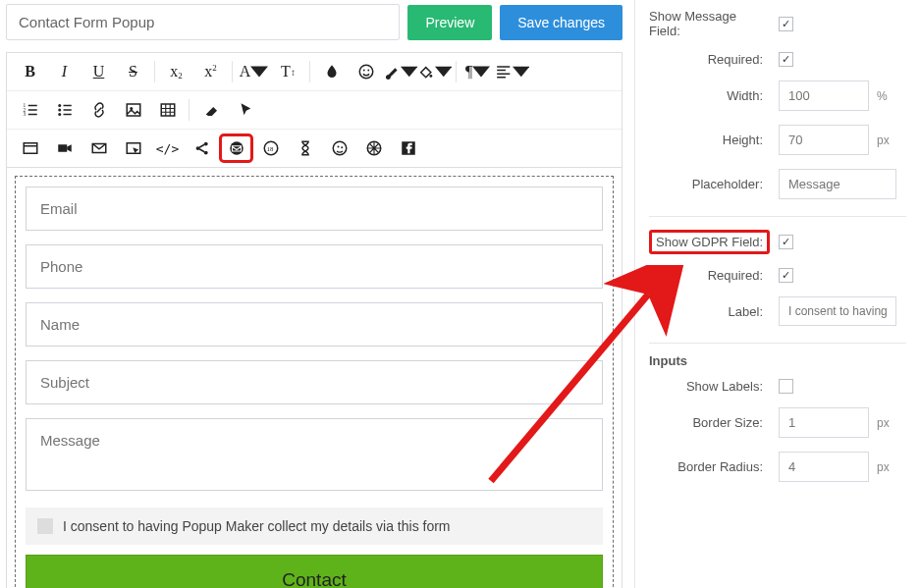  I want to click on table-icon, so click(167, 110).